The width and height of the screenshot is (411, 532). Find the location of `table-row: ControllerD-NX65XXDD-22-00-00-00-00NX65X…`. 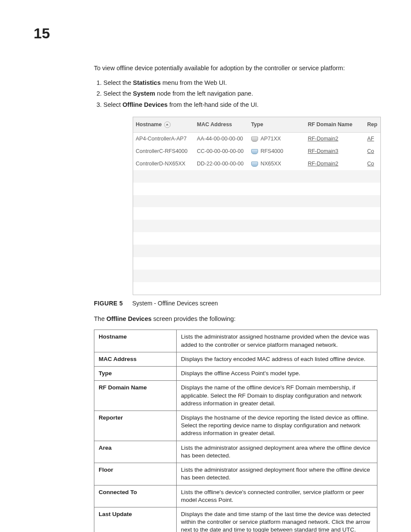

table-row: ControllerD-NX65XXDD-22-00-00-00-00NX65X… is located at coordinates (257, 164).